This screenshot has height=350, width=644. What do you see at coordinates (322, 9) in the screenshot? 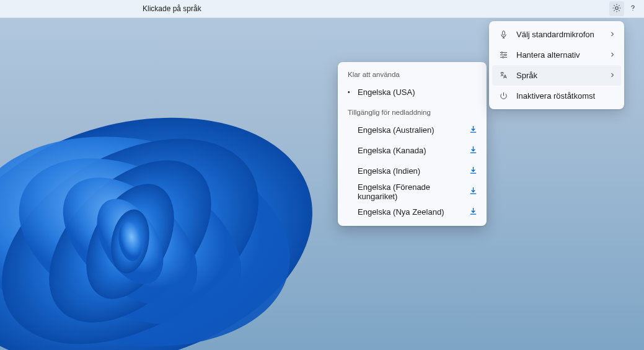
I see `voice-access-topbar: Klickade på språk` at bounding box center [322, 9].